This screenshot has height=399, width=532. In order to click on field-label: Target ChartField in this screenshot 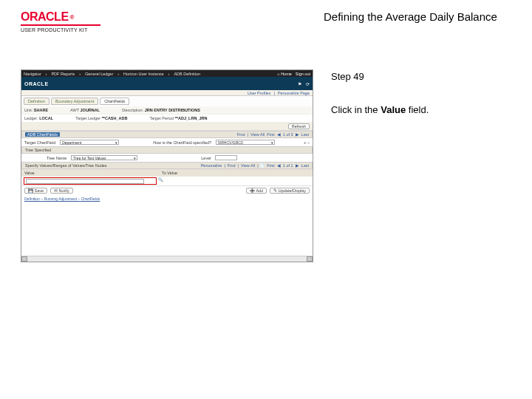, I will do `click(40, 143)`.